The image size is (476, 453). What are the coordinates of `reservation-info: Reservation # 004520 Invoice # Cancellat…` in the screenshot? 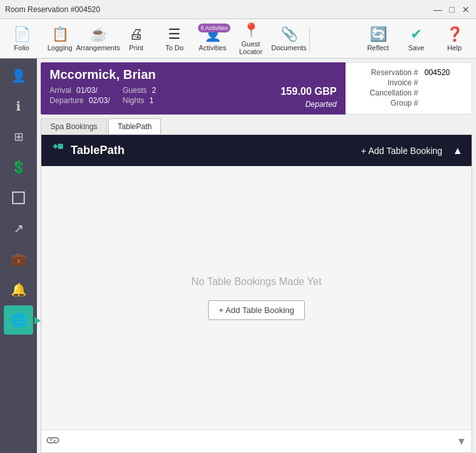 It's located at (409, 88).